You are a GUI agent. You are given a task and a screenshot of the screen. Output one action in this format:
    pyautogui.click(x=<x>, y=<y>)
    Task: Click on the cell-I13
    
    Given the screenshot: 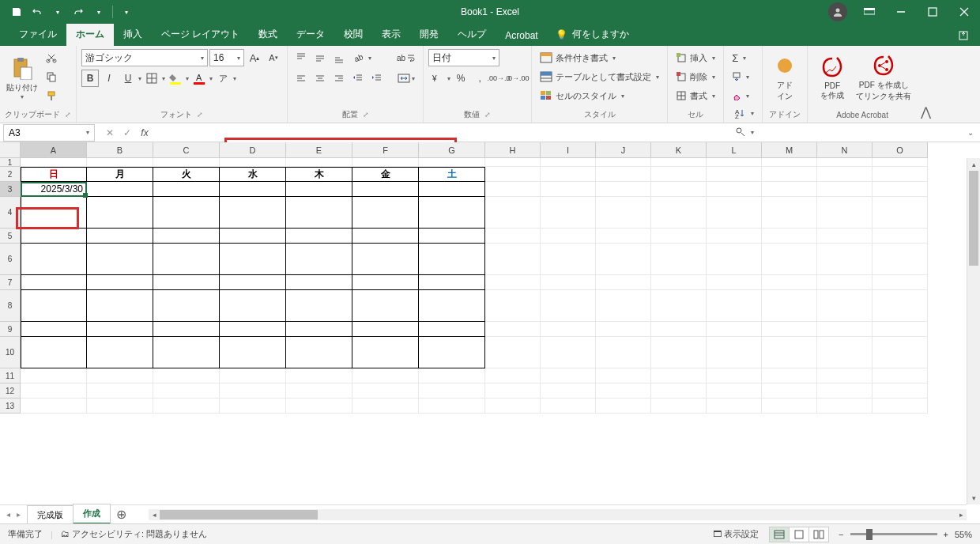 What is the action you would take?
    pyautogui.click(x=568, y=406)
    